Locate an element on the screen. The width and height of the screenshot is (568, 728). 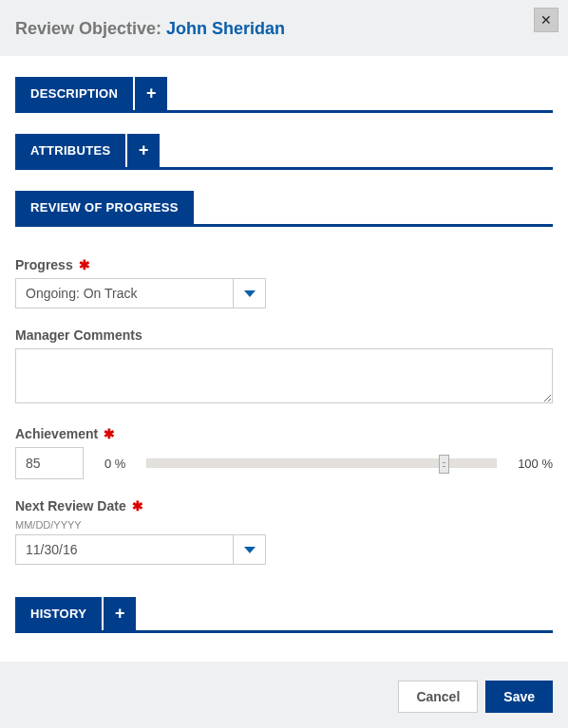
tab-attributes: ATTRIBUTES is located at coordinates (70, 150).